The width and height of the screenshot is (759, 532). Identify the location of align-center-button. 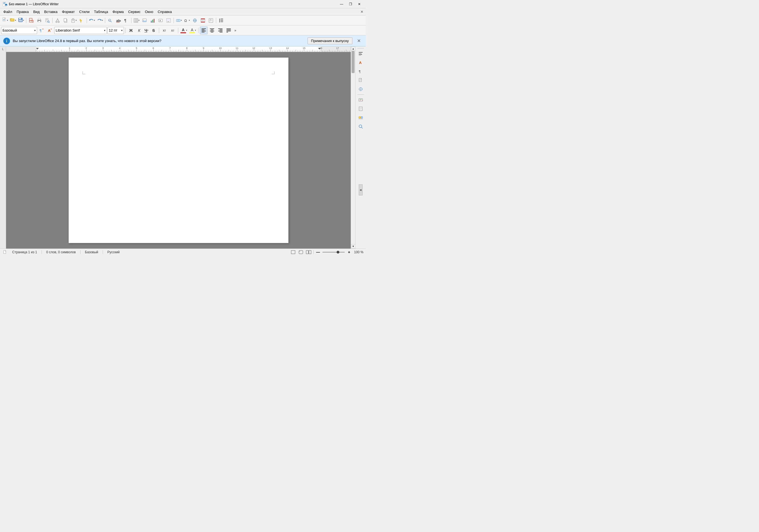
(212, 30).